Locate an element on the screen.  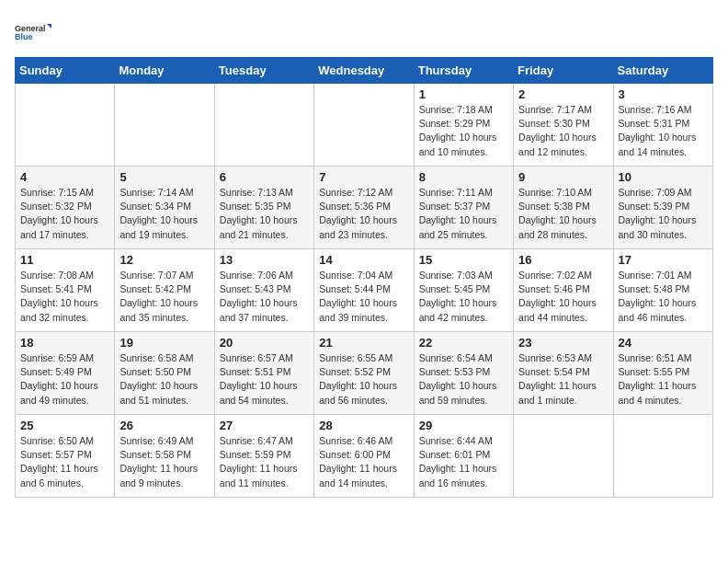
day-info: Sunrise: 6:46 AMSunset: 6:00 PMDaylight:… is located at coordinates (364, 462).